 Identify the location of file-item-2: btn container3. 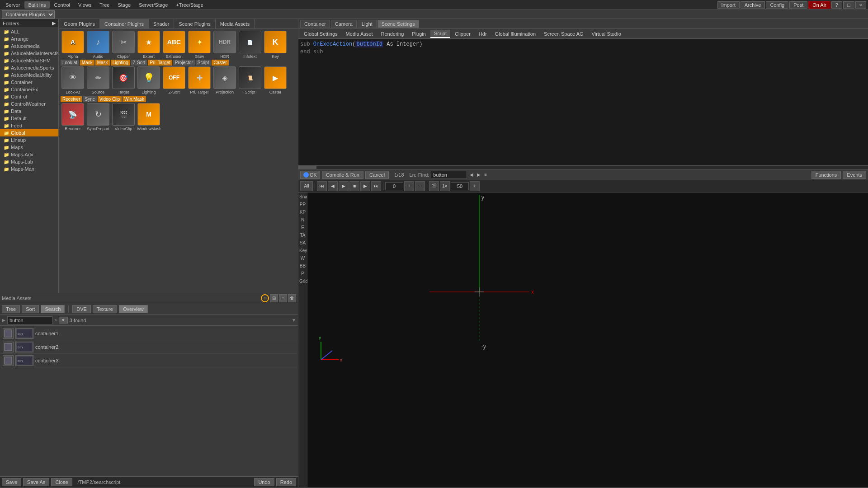
(149, 361).